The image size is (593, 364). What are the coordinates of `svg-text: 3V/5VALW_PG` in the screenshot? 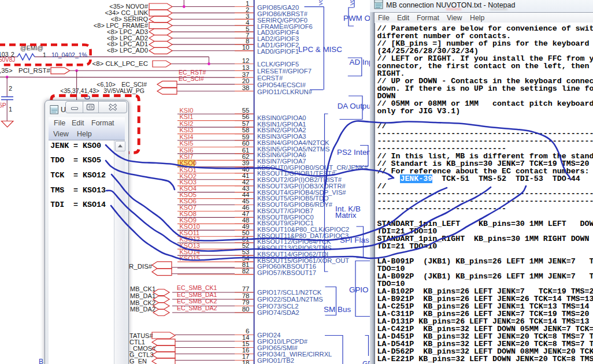 It's located at (124, 91).